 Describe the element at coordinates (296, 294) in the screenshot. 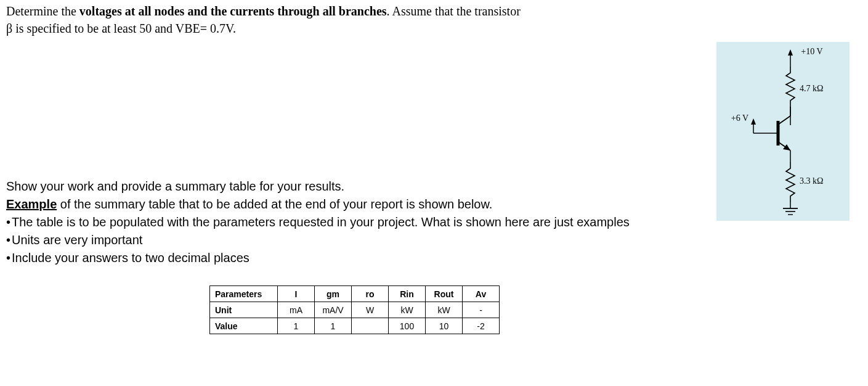

I see `th-i: I` at that location.